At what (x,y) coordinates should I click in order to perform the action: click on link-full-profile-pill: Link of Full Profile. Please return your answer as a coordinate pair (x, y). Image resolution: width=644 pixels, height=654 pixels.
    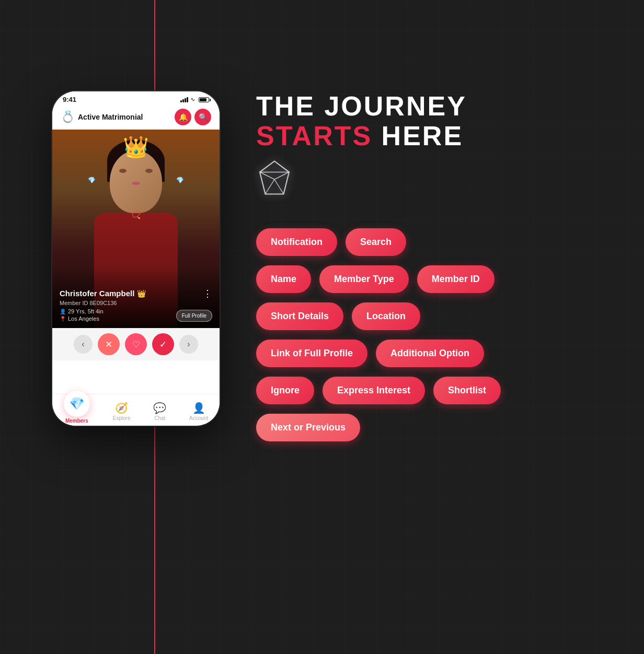
    Looking at the image, I should click on (312, 353).